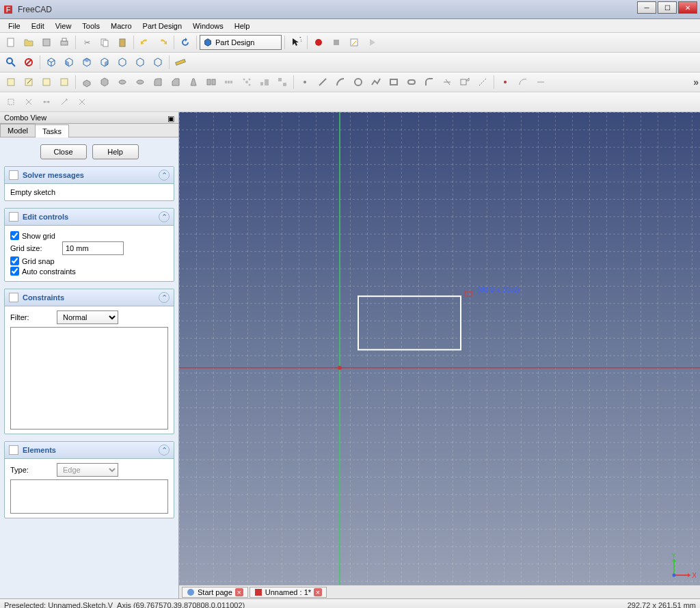  I want to click on menu-edit: Edit, so click(38, 26).